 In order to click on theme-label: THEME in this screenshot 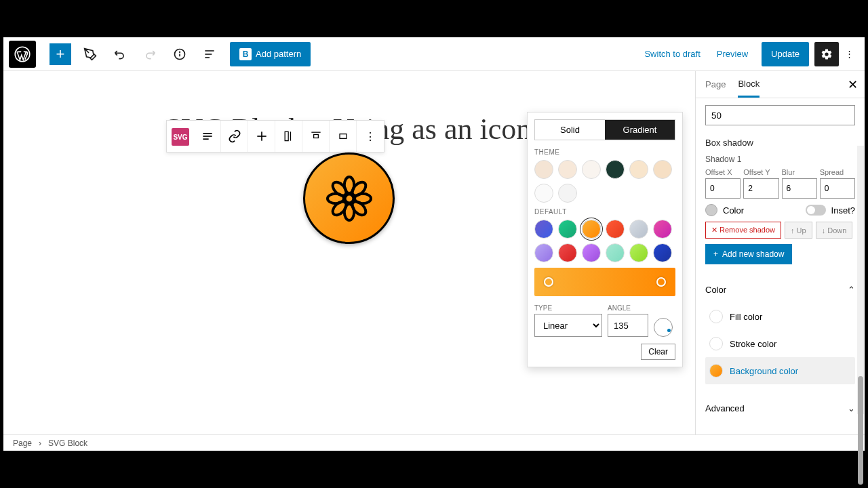, I will do `click(605, 152)`.